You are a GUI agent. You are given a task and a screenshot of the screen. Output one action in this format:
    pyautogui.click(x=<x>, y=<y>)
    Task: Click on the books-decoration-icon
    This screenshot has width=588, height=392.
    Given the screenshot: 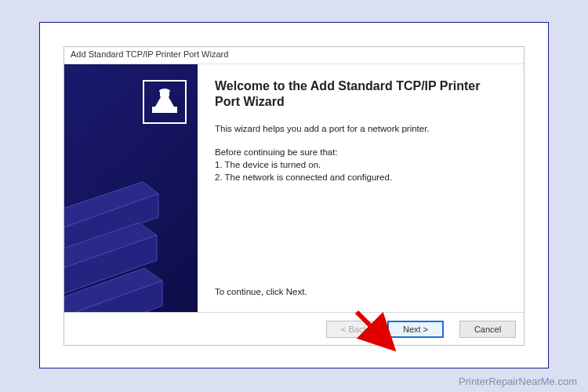 What is the action you would take?
    pyautogui.click(x=131, y=239)
    